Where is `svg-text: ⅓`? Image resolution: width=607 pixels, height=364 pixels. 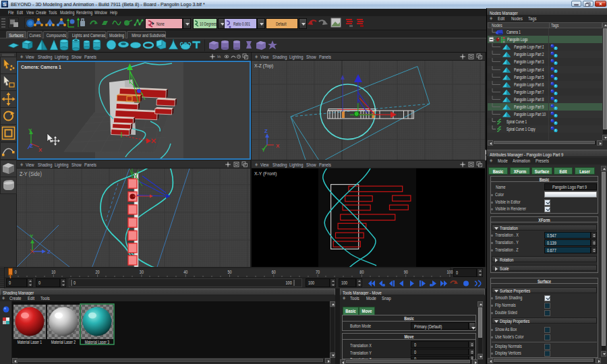
svg-text: ⅓ is located at coordinates (219, 57).